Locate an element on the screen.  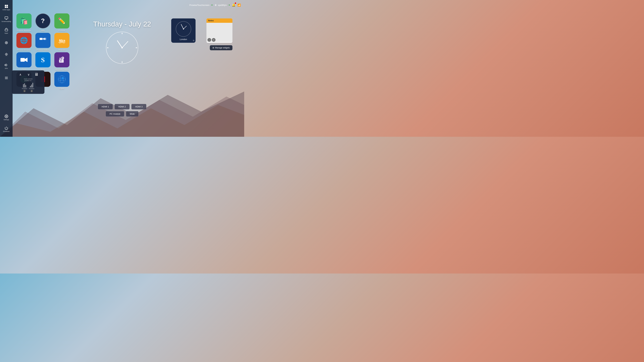
notes-minus-button: − is located at coordinates (210, 40).